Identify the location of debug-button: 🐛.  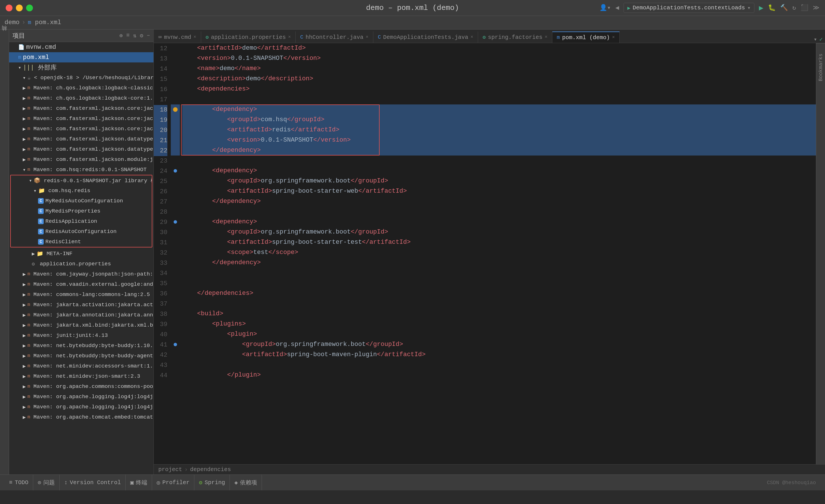
(772, 8).